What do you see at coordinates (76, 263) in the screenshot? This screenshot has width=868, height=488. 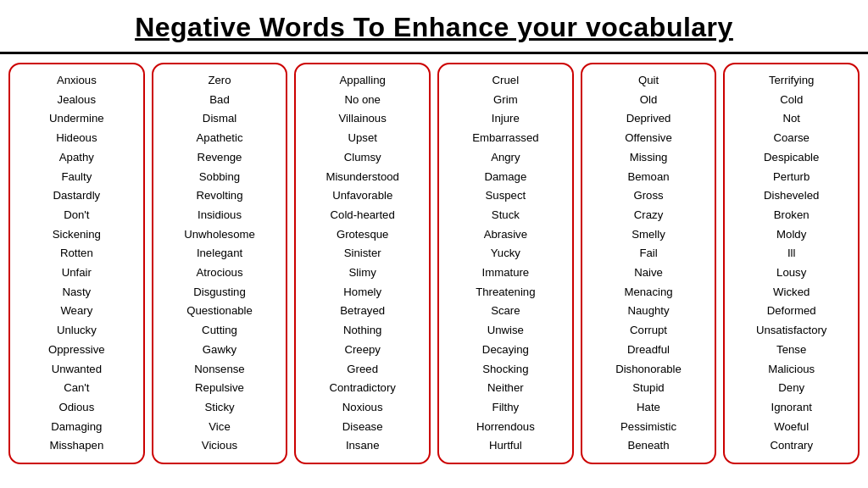 I see `column-1: AnxiousJealousUndermineHideousApathyFaul…` at bounding box center [76, 263].